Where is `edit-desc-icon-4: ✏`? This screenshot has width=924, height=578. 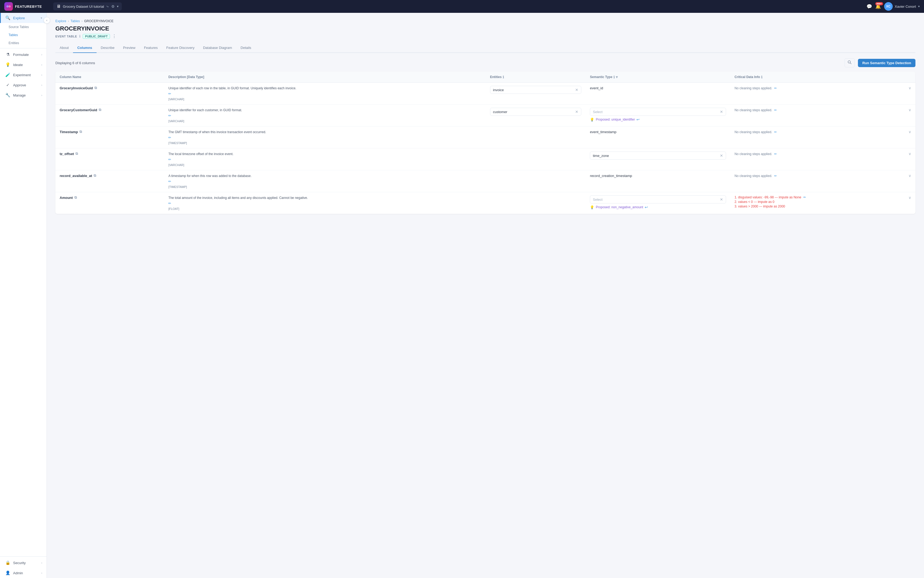
edit-desc-icon-4: ✏ is located at coordinates (325, 159).